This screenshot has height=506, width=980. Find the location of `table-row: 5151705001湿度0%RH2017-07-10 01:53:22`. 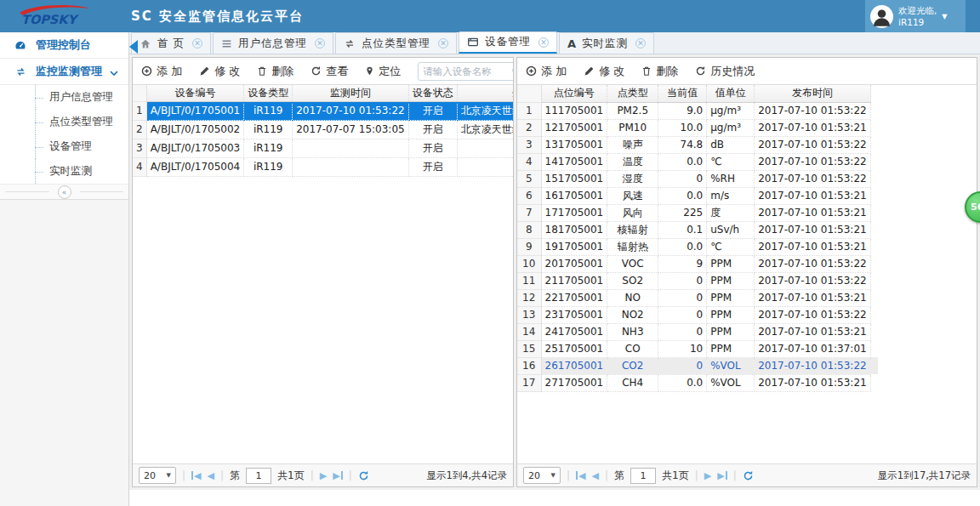

table-row: 5151705001湿度0%RH2017-07-10 01:53:22 is located at coordinates (698, 179).